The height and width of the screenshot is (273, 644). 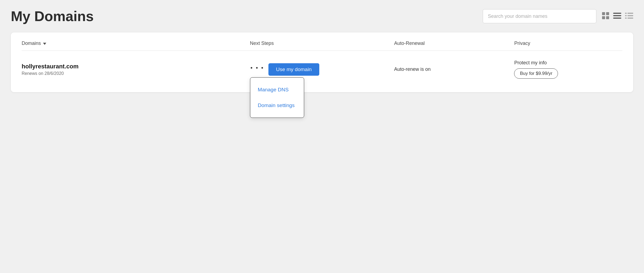 What do you see at coordinates (136, 43) in the screenshot?
I see `column-domains: Domains` at bounding box center [136, 43].